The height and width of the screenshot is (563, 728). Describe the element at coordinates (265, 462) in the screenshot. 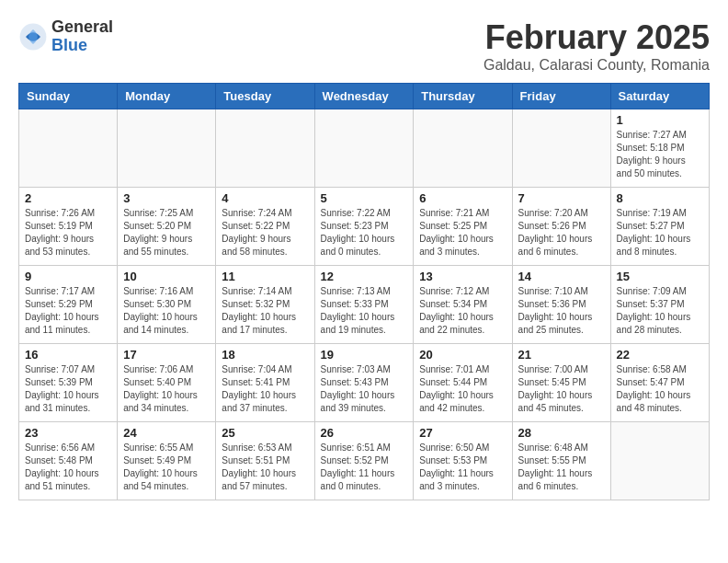

I see `day-cell-25: 25Sunrise: 6:53 AM Sunset: 5:51 PM Dayli…` at that location.